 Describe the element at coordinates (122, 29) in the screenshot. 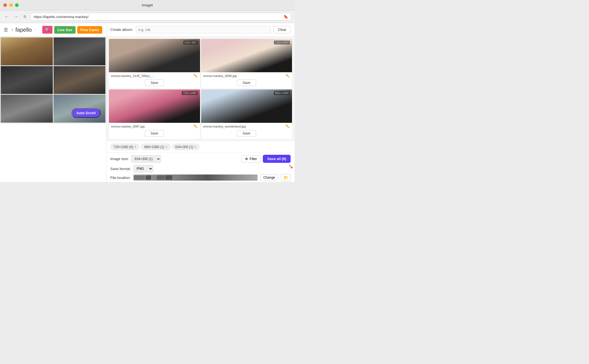

I see `create-album-label: Create album:` at that location.